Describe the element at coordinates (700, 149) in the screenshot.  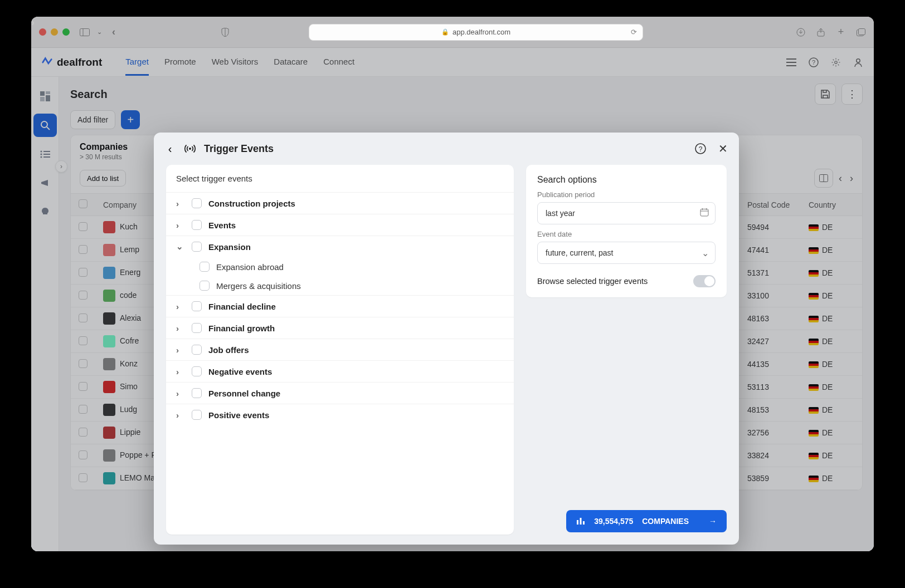
I see `modal-help-icon: ?` at that location.